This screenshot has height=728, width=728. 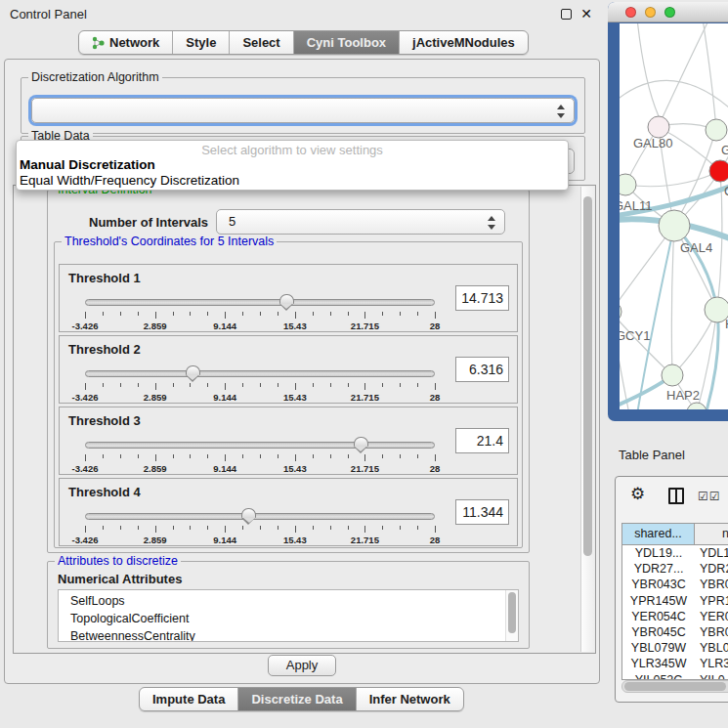 I want to click on checkboxes-icon: ☑☑, so click(x=709, y=496).